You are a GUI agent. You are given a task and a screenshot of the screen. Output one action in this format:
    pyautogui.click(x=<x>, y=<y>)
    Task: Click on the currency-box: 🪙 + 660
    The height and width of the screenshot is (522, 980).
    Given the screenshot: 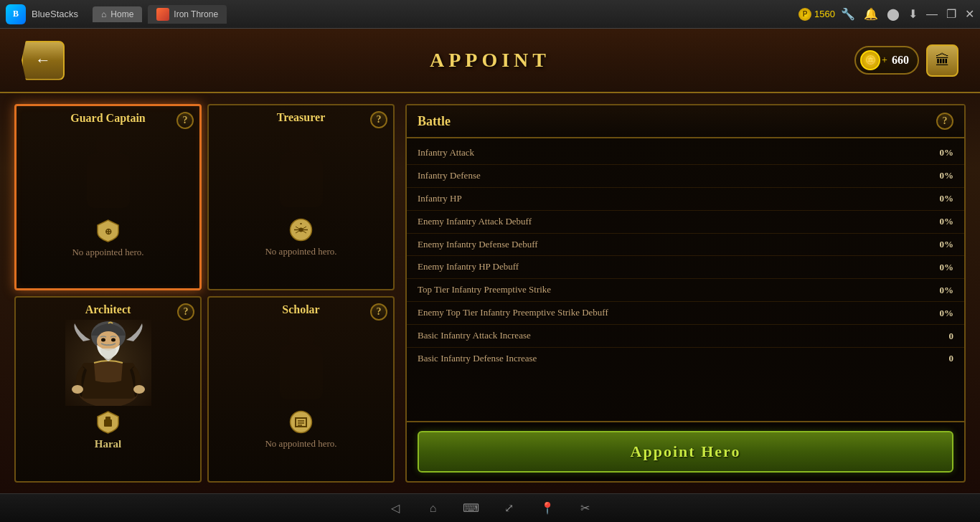 What is the action you would take?
    pyautogui.click(x=887, y=60)
    